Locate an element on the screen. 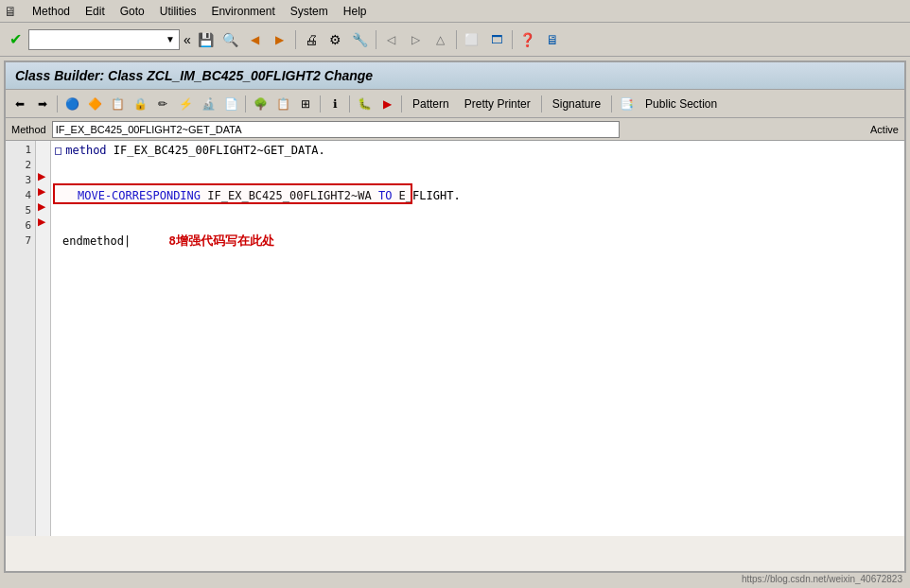  test-icon: 🔬 is located at coordinates (208, 104).